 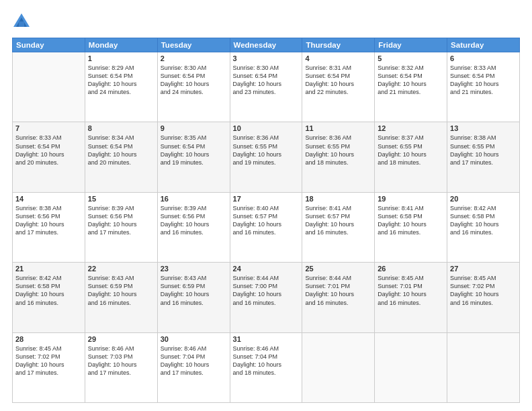 What do you see at coordinates (266, 367) in the screenshot?
I see `calendar-cell: 31Sunrise: 8:46 AM Sunset: 7:04 PM Dayli…` at bounding box center [266, 367].